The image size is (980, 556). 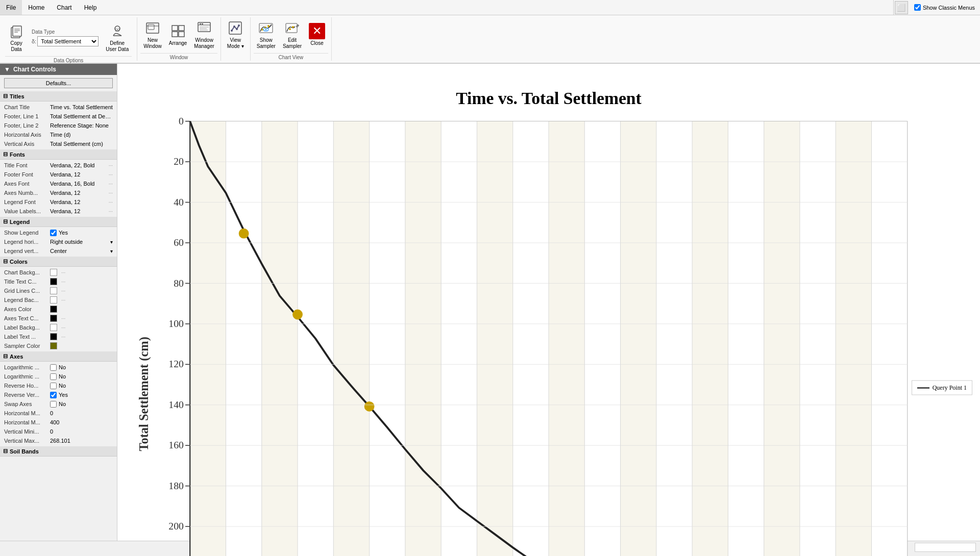 I want to click on title-font-more: ···, so click(x=111, y=165).